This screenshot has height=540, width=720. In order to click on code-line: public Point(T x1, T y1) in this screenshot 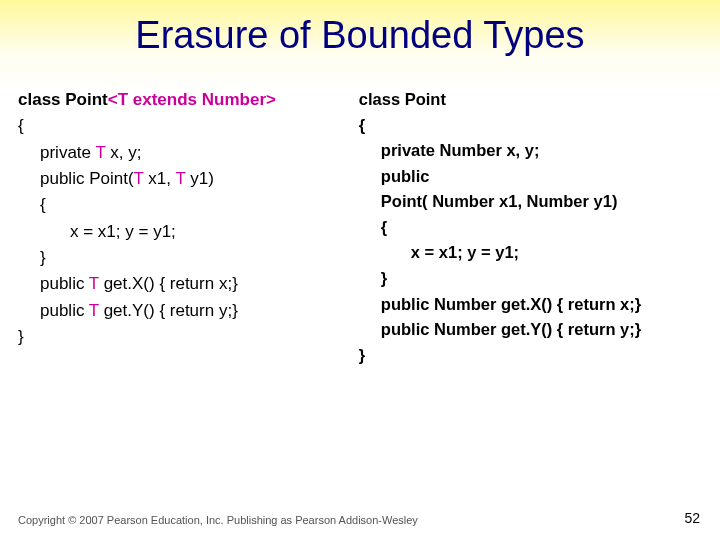, I will do `click(182, 179)`.